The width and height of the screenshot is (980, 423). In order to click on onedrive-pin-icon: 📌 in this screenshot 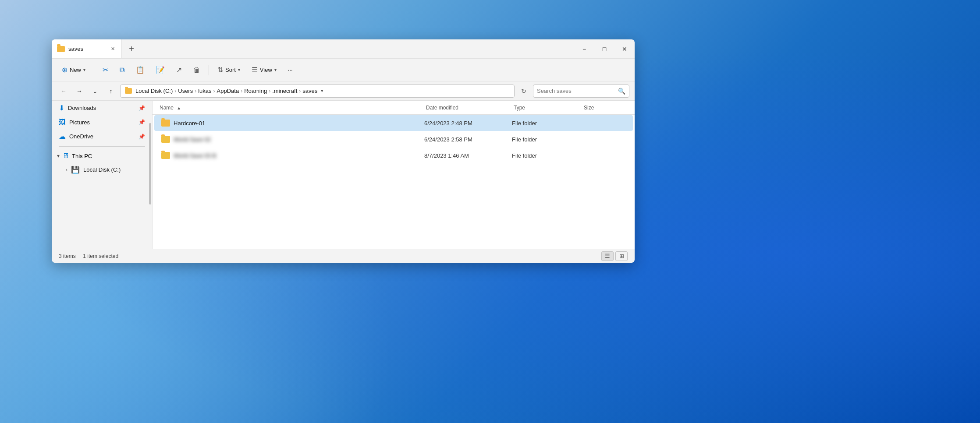, I will do `click(142, 137)`.